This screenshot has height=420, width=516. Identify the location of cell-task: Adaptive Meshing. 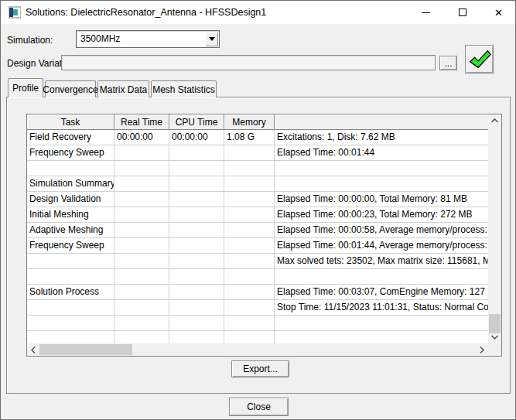
(71, 230).